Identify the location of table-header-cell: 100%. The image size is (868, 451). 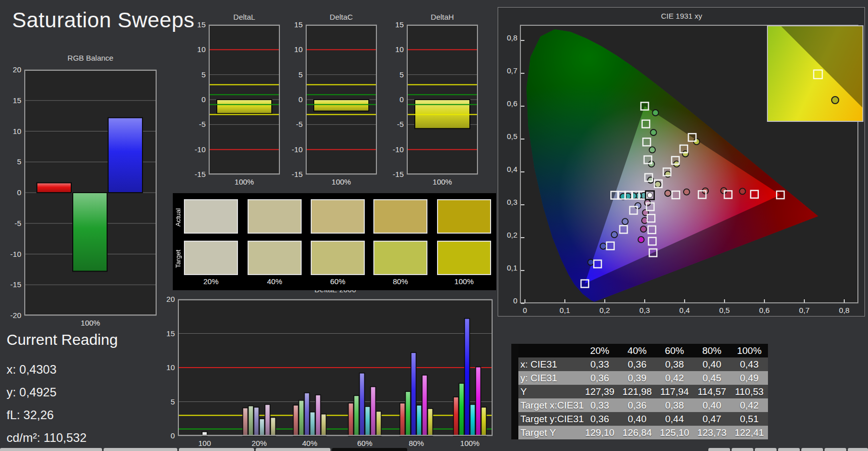
(750, 351).